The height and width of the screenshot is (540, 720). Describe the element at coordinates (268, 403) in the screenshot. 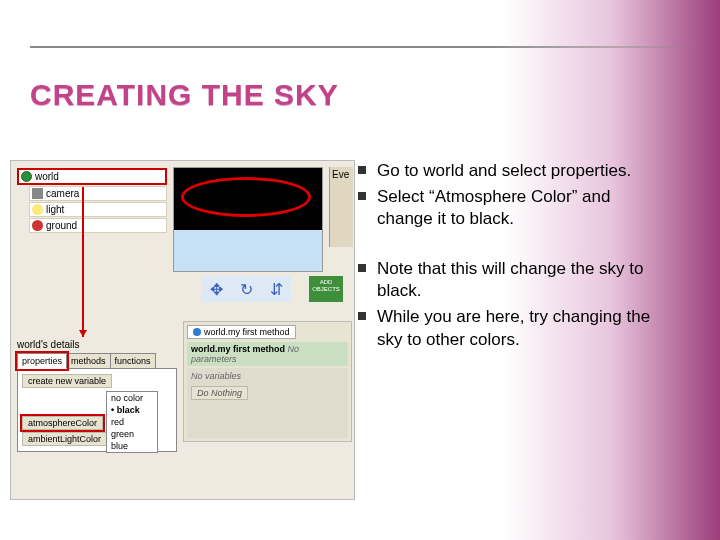

I see `editor-body: No variables Do Nothing` at that location.